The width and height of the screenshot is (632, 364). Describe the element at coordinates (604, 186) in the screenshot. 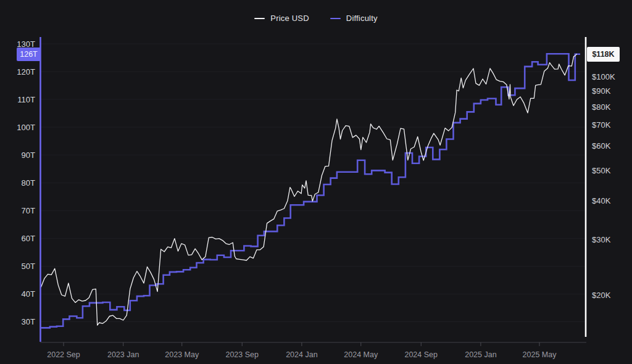

I see `price-axis-labels: $100K$90K$80K$70K$60K$50K$40K$30K$20K` at that location.